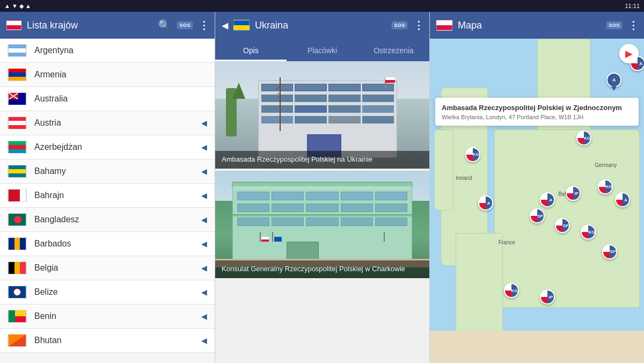  Describe the element at coordinates (322, 51) in the screenshot. I see `tab-placówki: Placówki` at that location.